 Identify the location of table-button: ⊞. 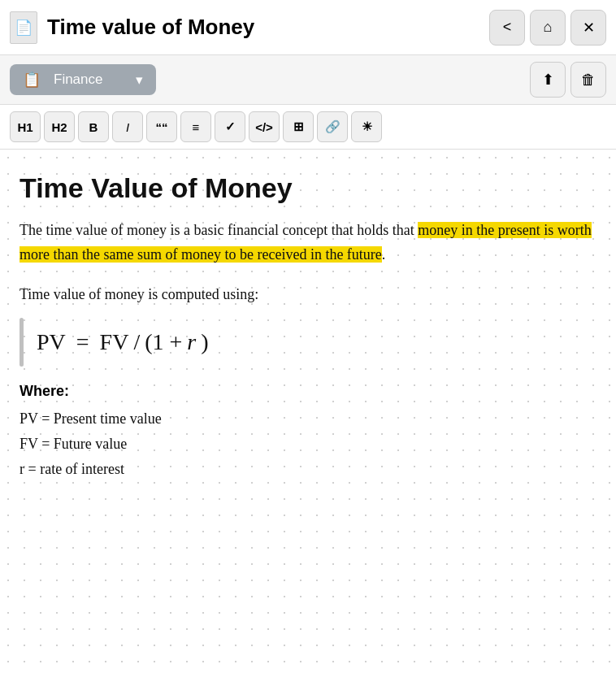
(298, 127).